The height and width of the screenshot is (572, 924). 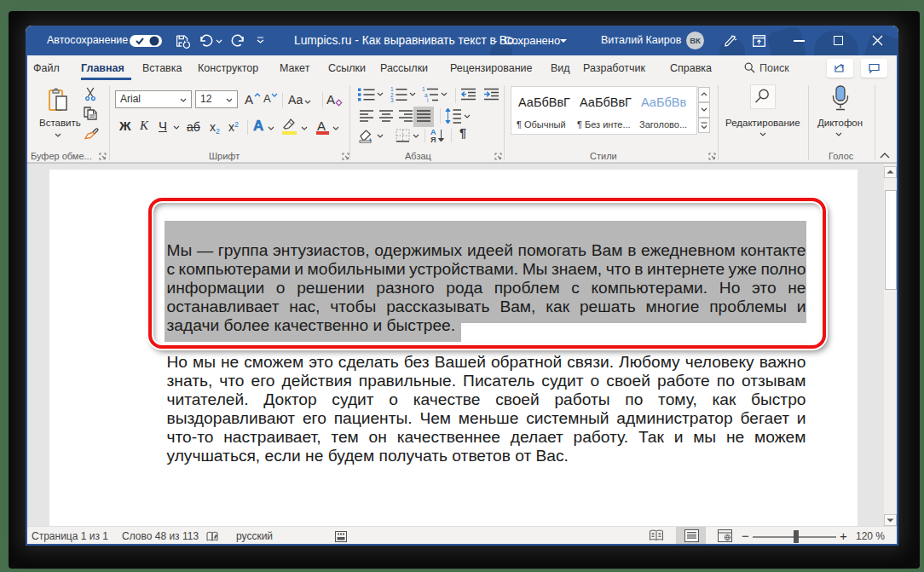 What do you see at coordinates (433, 140) in the screenshot?
I see `svg-text: Я` at bounding box center [433, 140].